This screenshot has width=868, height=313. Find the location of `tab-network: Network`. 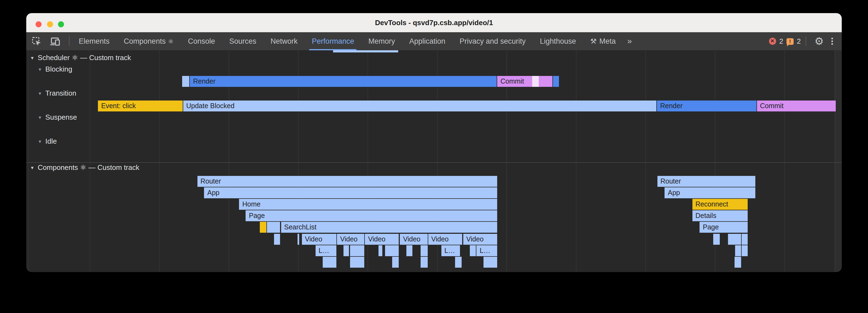

tab-network: Network is located at coordinates (284, 41).